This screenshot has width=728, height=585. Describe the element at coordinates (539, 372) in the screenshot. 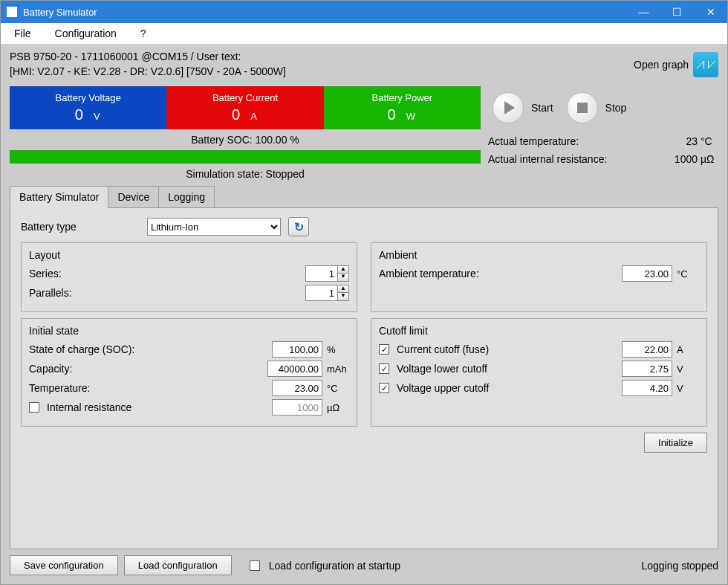

I see `cutoff-group: Cutoff limit ✓ Current cutoff (fuse) A ✓…` at that location.